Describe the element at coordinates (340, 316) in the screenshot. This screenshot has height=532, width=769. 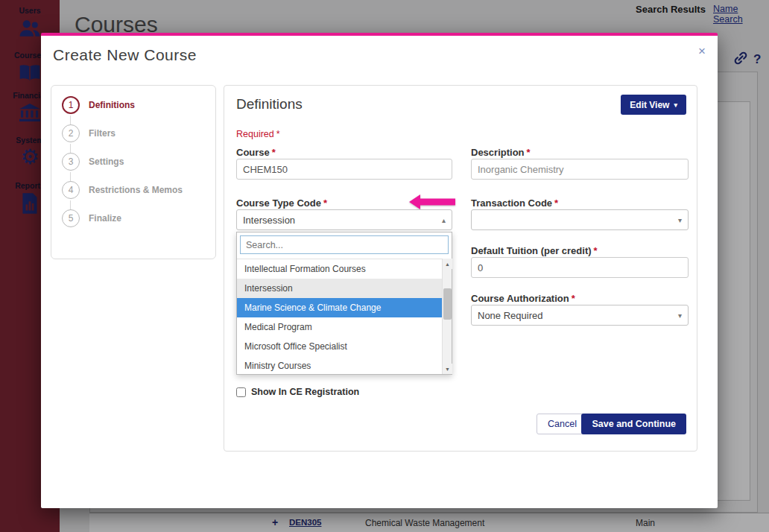
I see `dropdown-option-list: Intellectual Formation Courses Intersess…` at that location.